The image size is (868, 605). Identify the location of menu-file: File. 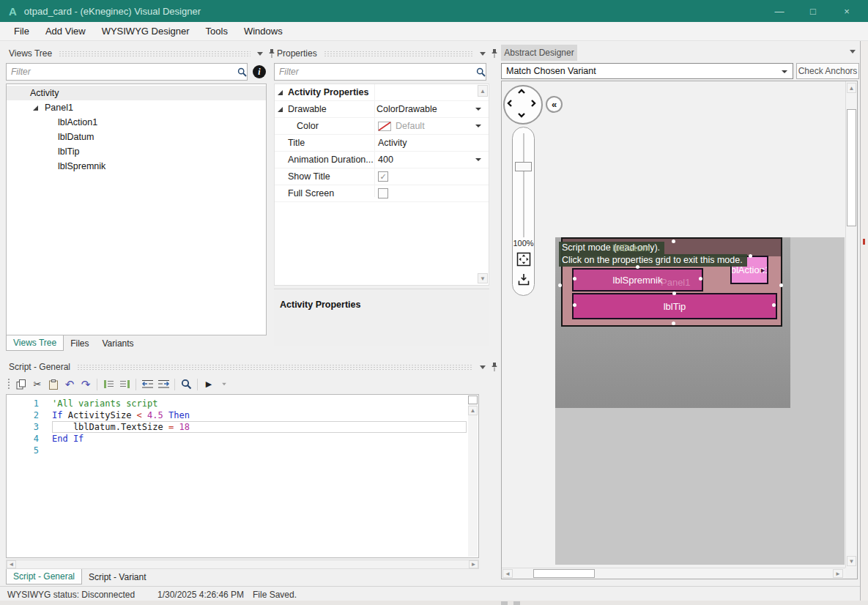
(22, 31).